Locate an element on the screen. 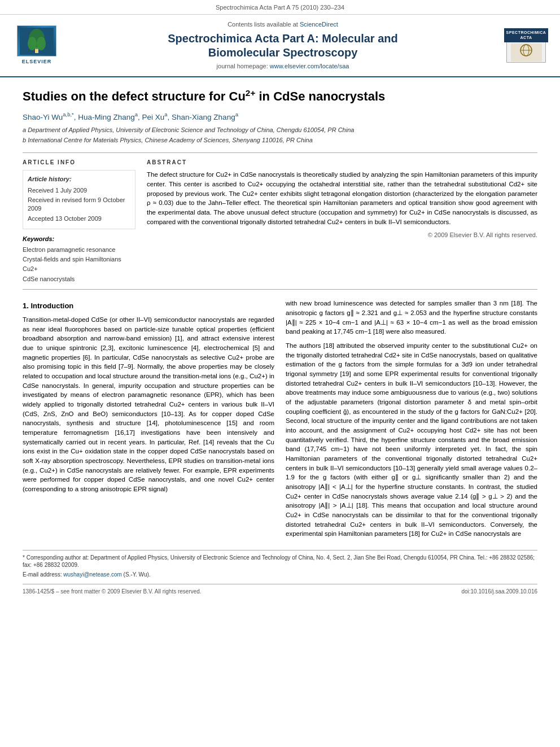 Image resolution: width=560 pixels, height=747 pixels. journal-homepage: journal homepage: www.elsevier.com/locat… is located at coordinates (283, 67).